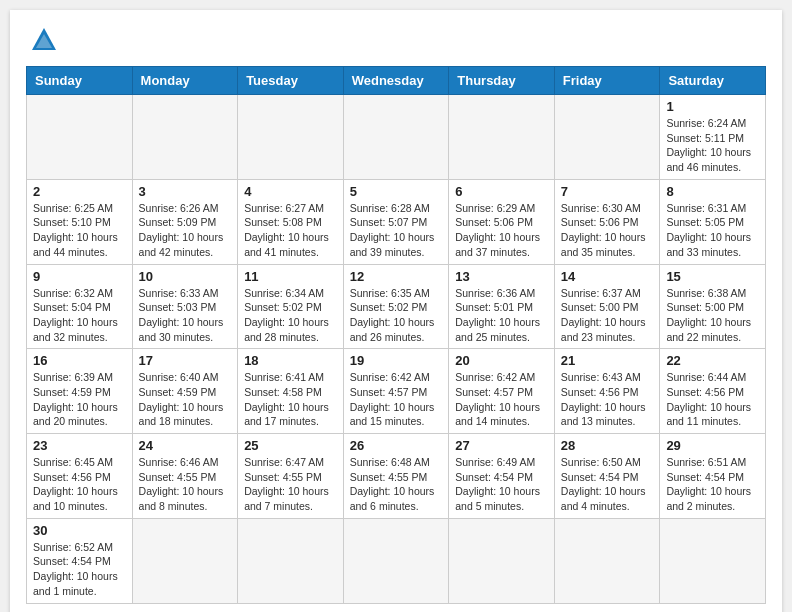  I want to click on calendar-cell: 13Sunrise: 6:36 AMSunset: 5:01 PMDayligh…, so click(502, 306).